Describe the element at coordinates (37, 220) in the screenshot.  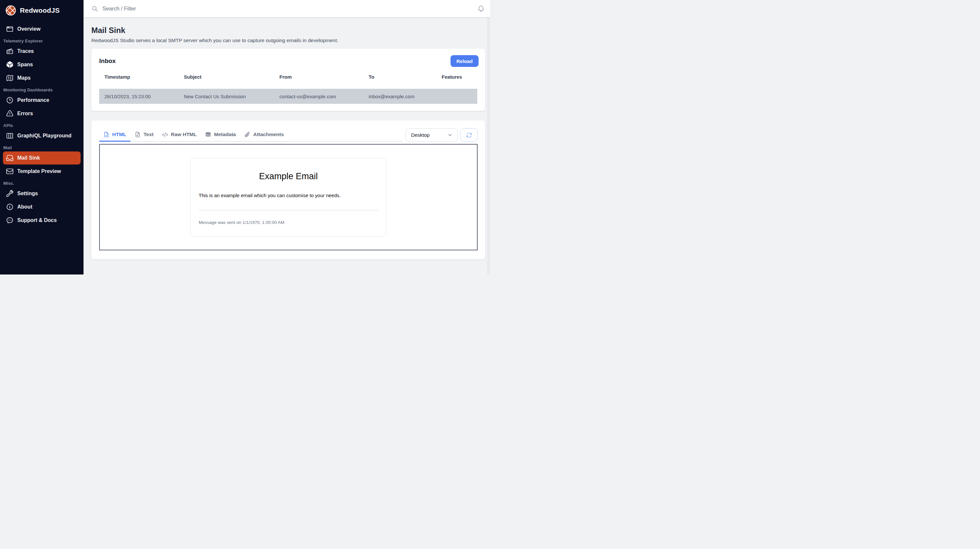
I see `sidebar-item-label: Support & Docs` at that location.